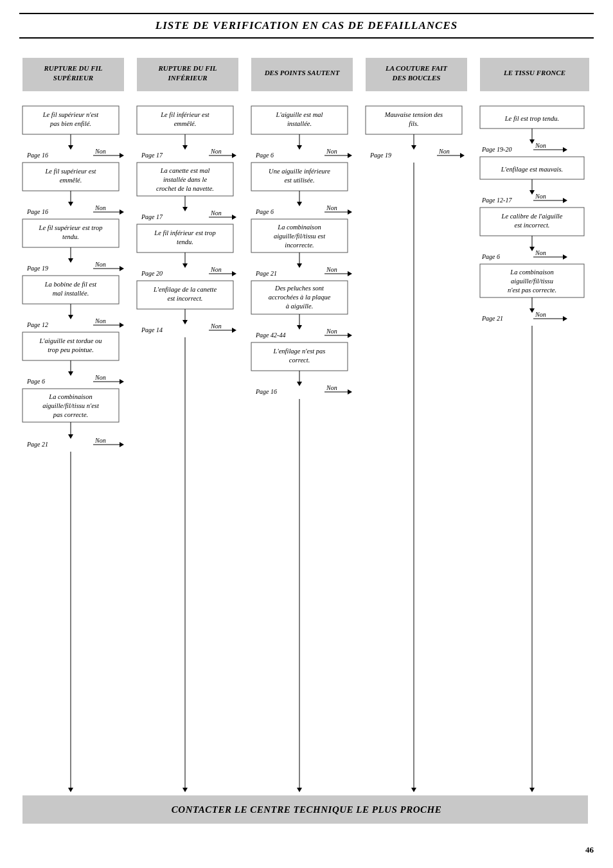 The height and width of the screenshot is (868, 613). What do you see at coordinates (496, 149) in the screenshot?
I see `c5-page1: Page 19-20` at bounding box center [496, 149].